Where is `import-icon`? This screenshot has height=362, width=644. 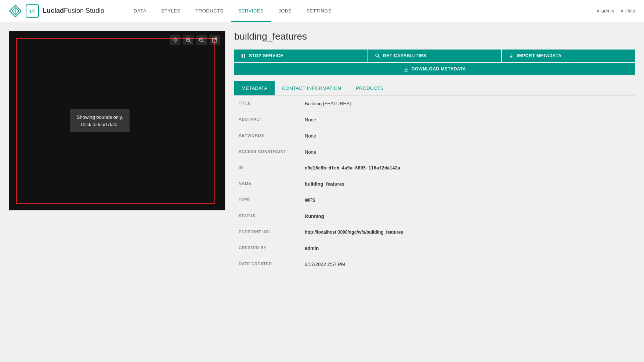
import-icon is located at coordinates (511, 56).